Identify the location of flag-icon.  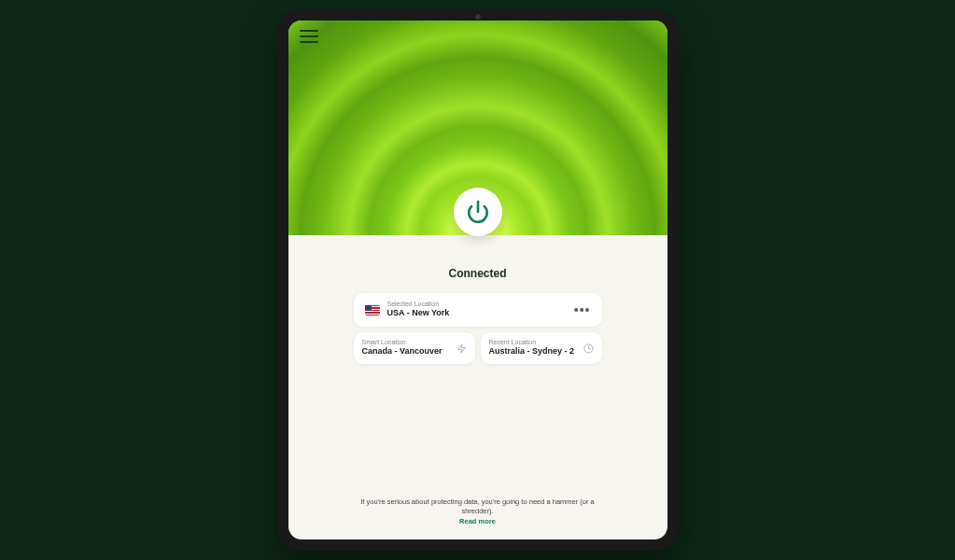
(372, 310).